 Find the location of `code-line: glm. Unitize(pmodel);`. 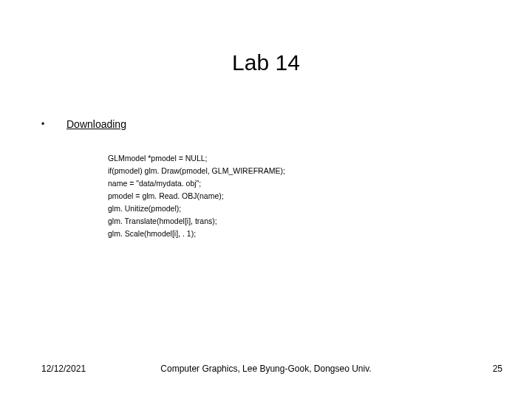

code-line: glm. Unitize(pmodel); is located at coordinates (145, 208).